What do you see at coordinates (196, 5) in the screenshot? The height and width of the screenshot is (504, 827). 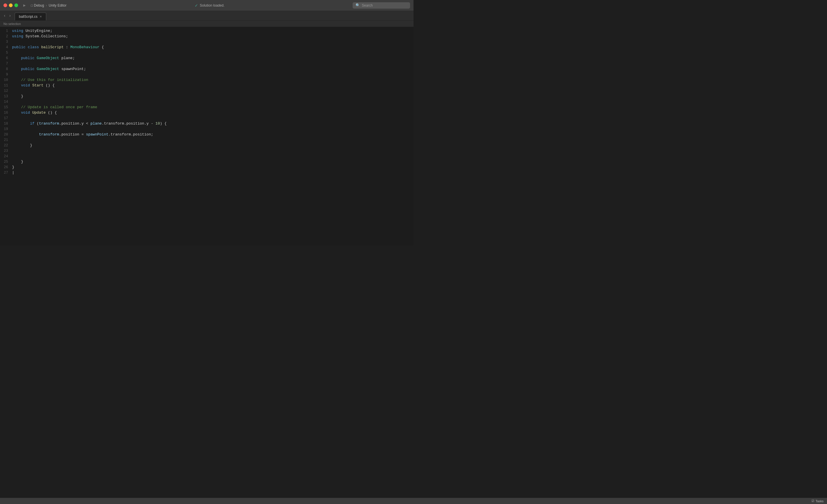 I see `status-check-icon: ✓` at bounding box center [196, 5].